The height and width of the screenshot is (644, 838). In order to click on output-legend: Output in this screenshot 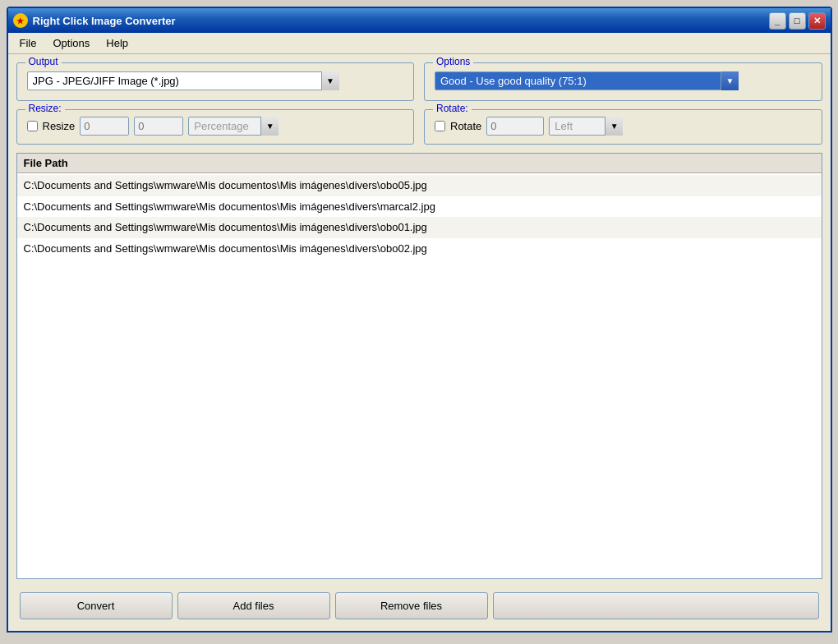, I will do `click(44, 62)`.